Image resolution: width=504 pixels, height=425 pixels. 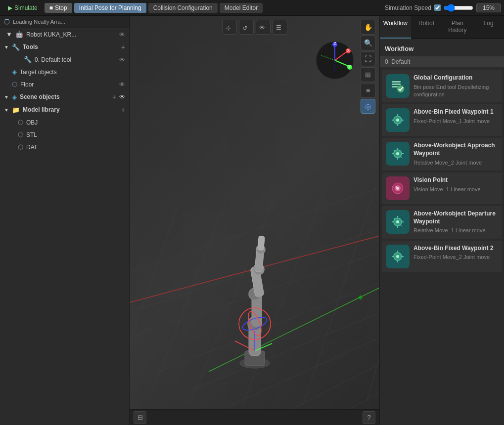 What do you see at coordinates (64, 35) in the screenshot?
I see `robot-item: ▼ 🤖 Robot KUKA_KR... 👁` at bounding box center [64, 35].